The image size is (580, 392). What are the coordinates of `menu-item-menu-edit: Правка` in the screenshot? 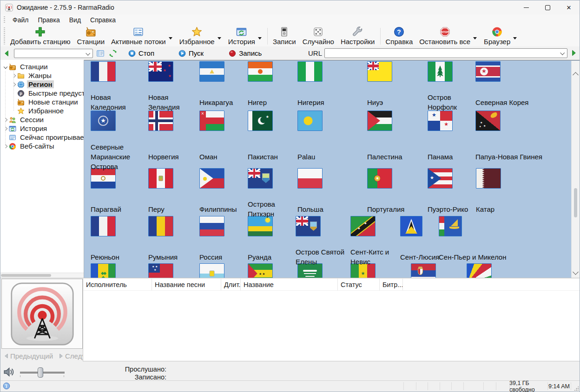 It's located at (48, 20).